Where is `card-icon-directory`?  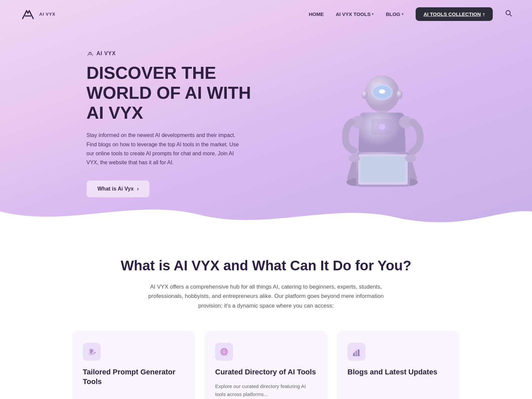
card-icon-directory is located at coordinates (224, 352).